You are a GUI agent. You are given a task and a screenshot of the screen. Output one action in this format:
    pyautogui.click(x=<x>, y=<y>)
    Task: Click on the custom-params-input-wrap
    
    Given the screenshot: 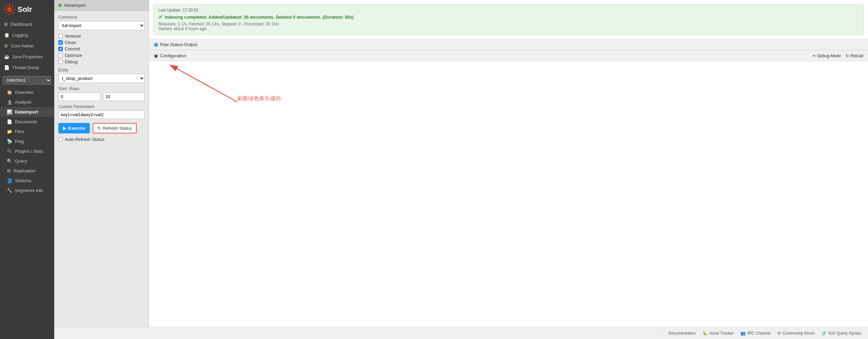 What is the action you would take?
    pyautogui.click(x=102, y=114)
    